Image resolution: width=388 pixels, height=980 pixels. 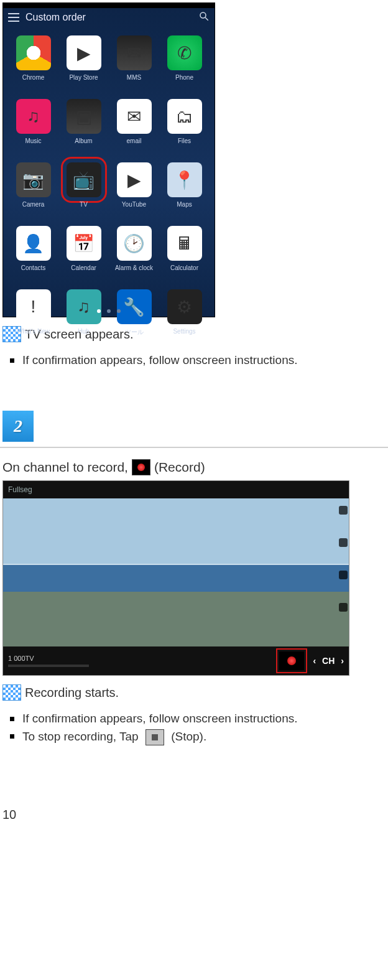 What do you see at coordinates (134, 243) in the screenshot?
I see `app-icon: 🕑` at bounding box center [134, 243].